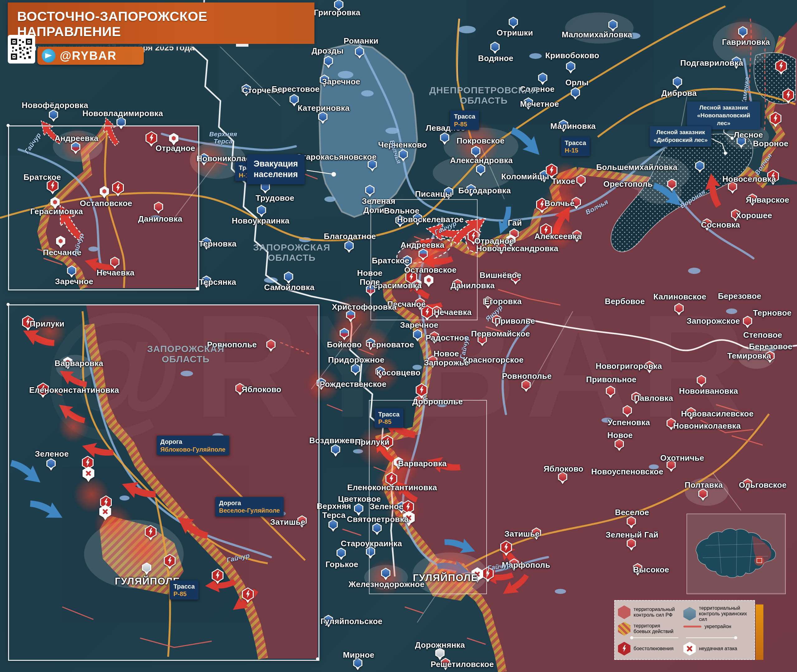 This screenshot has height=672, width=797. What do you see at coordinates (527, 376) in the screenshot?
I see `settlement-label: Ровнополье` at bounding box center [527, 376].